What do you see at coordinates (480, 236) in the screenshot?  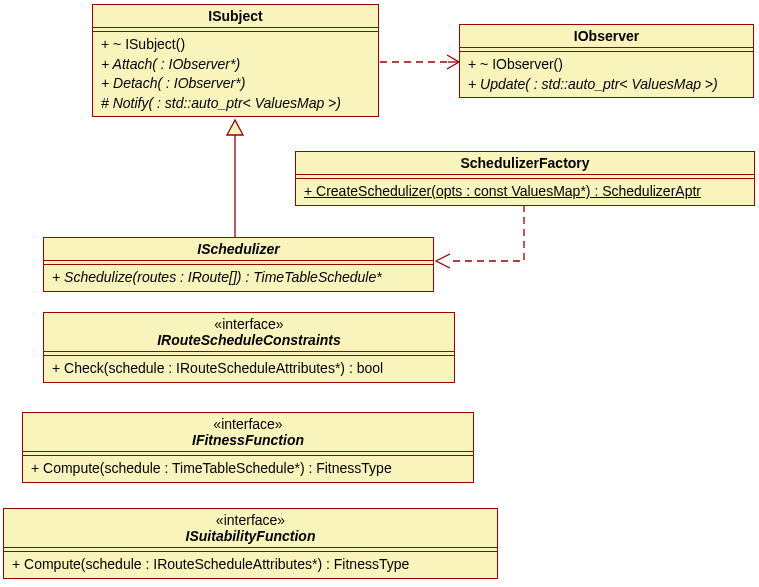 I see `dependency-factory-ischedulizer` at bounding box center [480, 236].